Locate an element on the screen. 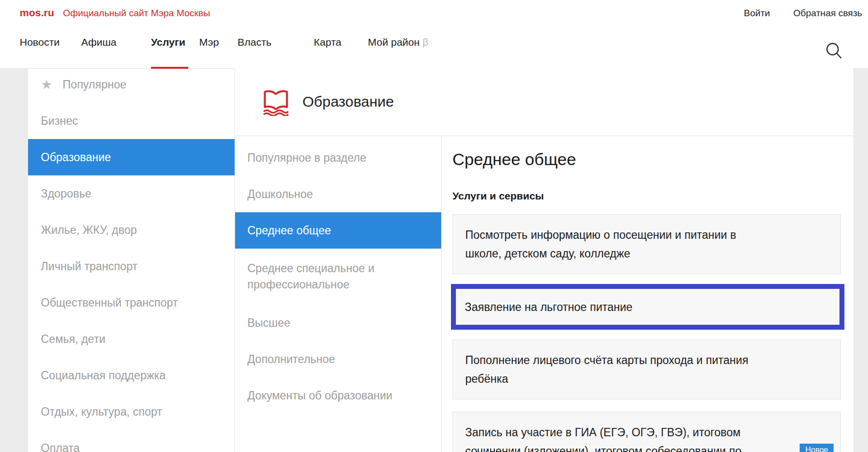 This screenshot has height=452, width=868. subsection-higher: Высшее is located at coordinates (338, 323).